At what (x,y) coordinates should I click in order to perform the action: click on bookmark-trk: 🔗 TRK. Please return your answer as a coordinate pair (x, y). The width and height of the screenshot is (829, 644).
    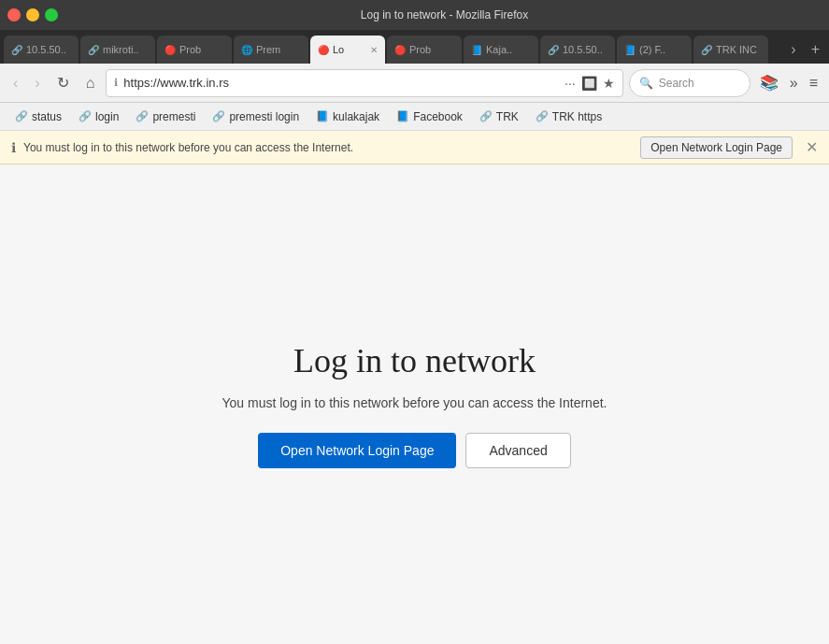
    Looking at the image, I should click on (499, 117).